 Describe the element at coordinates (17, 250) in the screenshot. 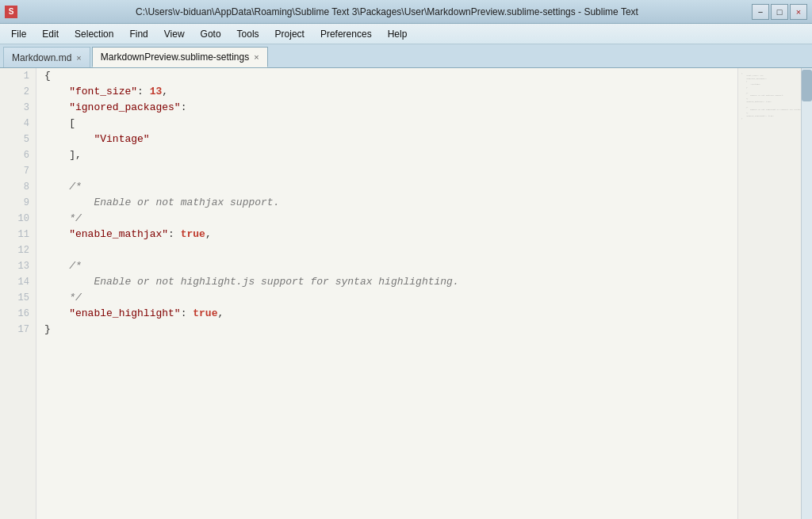

I see `line-num-12: 12` at that location.